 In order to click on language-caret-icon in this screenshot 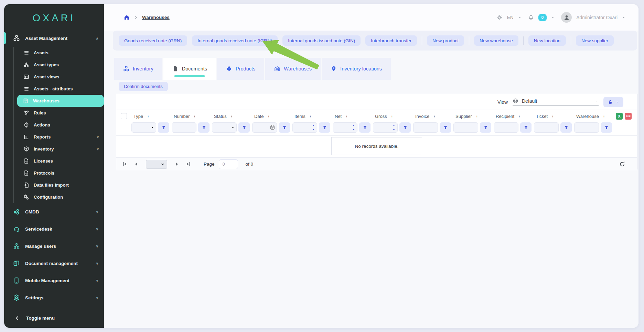, I will do `click(520, 18)`.